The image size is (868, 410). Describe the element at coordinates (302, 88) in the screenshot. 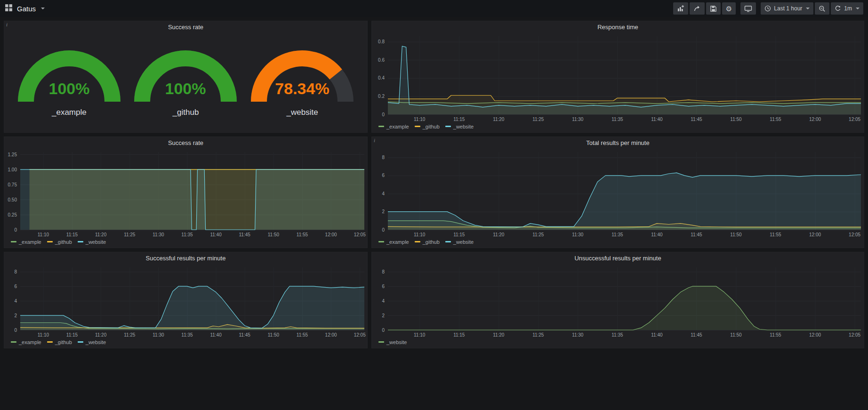

I see `gauge-value: 78.34%` at that location.